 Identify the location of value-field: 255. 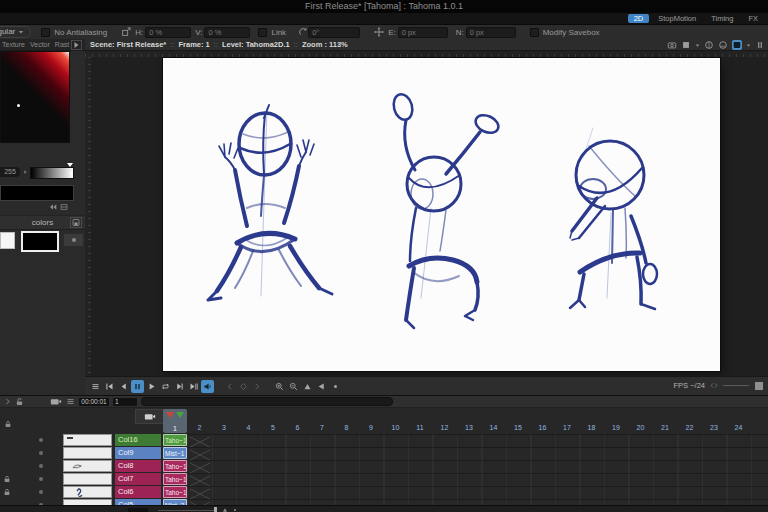
(10, 172).